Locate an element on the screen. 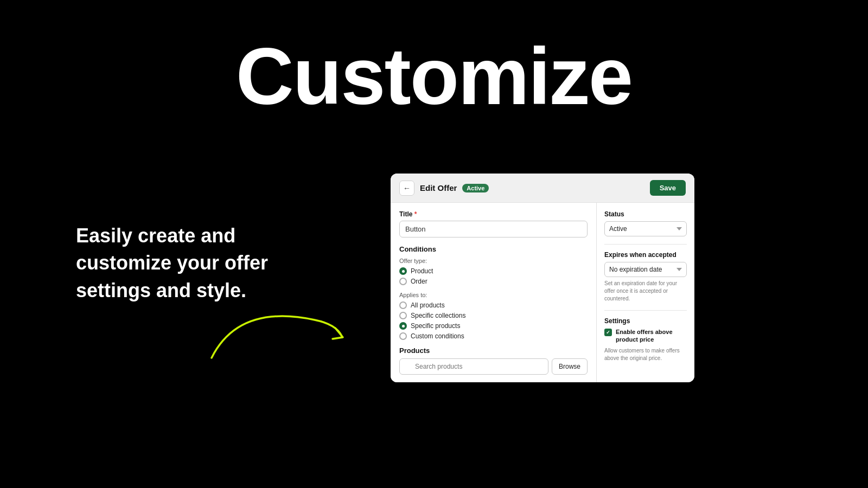  title-field-label: Title * is located at coordinates (494, 214).